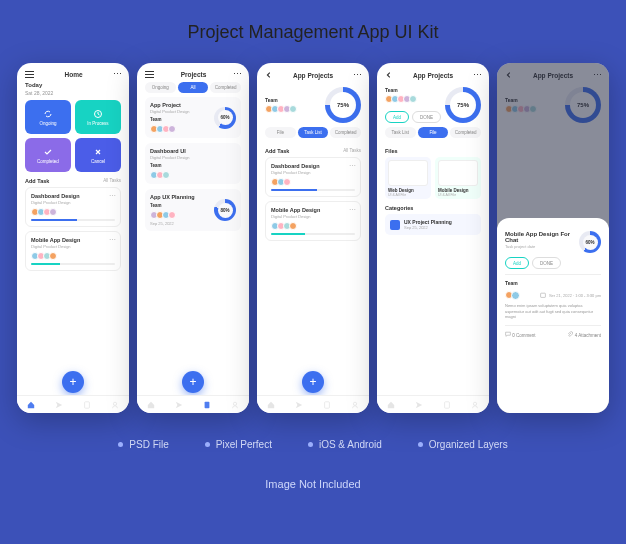 The width and height of the screenshot is (626, 544). I want to click on x-icon, so click(98, 152).